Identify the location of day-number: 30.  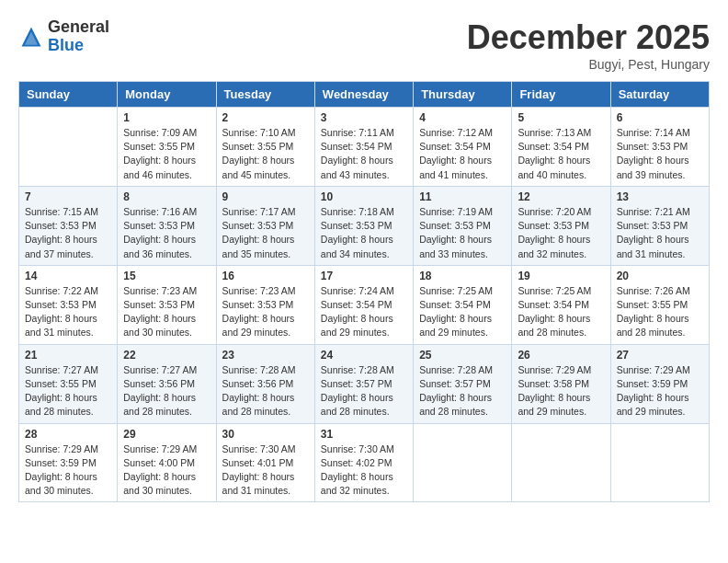
(266, 434).